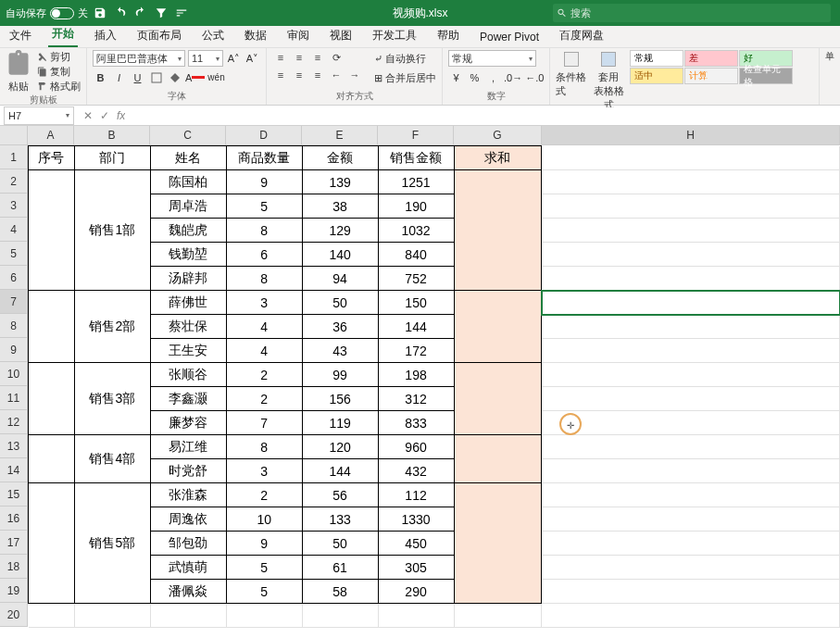  Describe the element at coordinates (691, 135) in the screenshot. I see `col-header-H: H` at that location.